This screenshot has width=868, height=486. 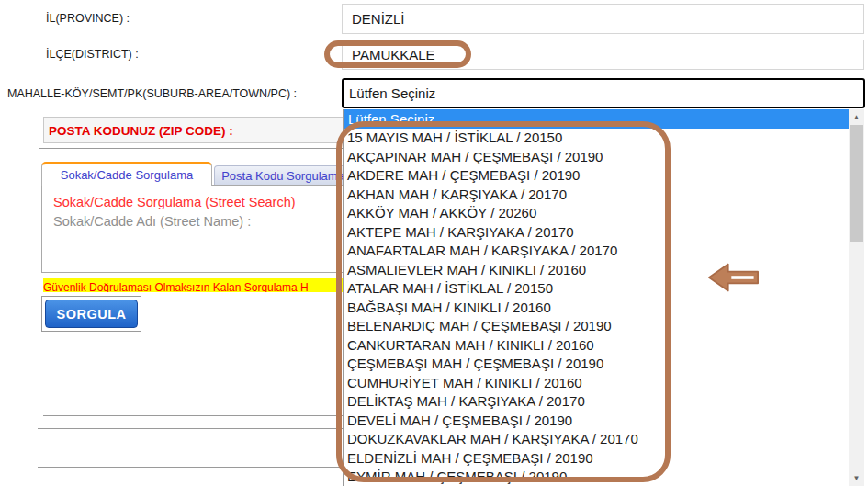 What do you see at coordinates (856, 298) in the screenshot?
I see `dropdown-scrollbar: ▲ ▼` at bounding box center [856, 298].